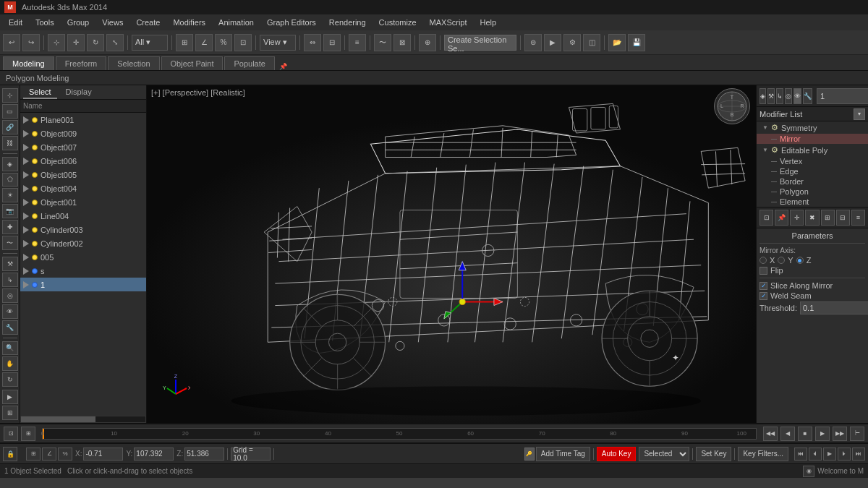 The height and width of the screenshot is (488, 868). Describe the element at coordinates (10, 95) in the screenshot. I see `select-tool: ⊹` at that location.